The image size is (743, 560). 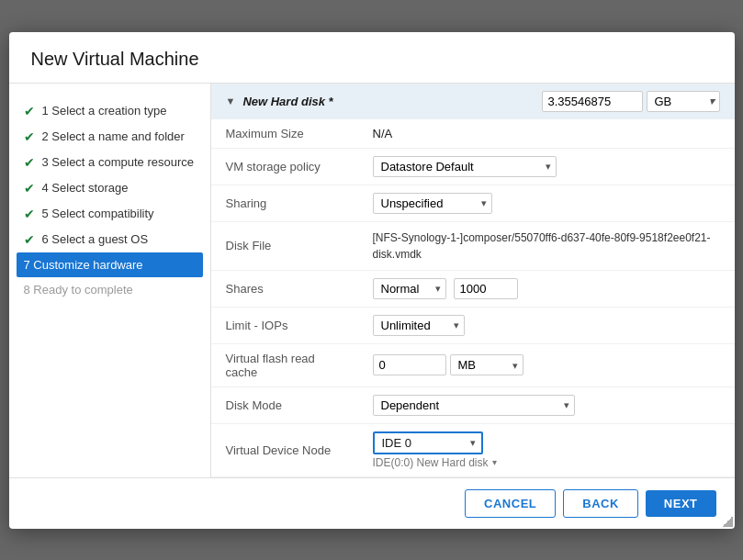 I want to click on sharing-label: Sharing, so click(x=285, y=203).